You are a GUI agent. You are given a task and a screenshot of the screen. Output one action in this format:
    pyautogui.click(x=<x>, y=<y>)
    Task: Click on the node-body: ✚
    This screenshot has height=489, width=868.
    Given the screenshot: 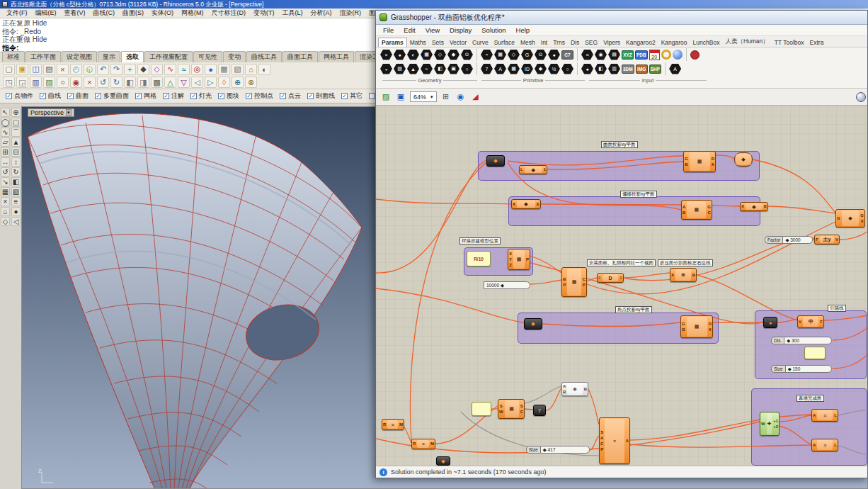 What is the action you would take?
    pyautogui.click(x=769, y=424)
    